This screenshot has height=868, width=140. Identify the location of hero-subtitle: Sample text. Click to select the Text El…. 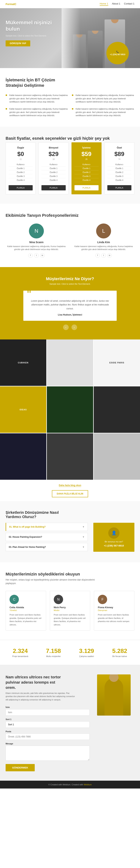
(36, 36).